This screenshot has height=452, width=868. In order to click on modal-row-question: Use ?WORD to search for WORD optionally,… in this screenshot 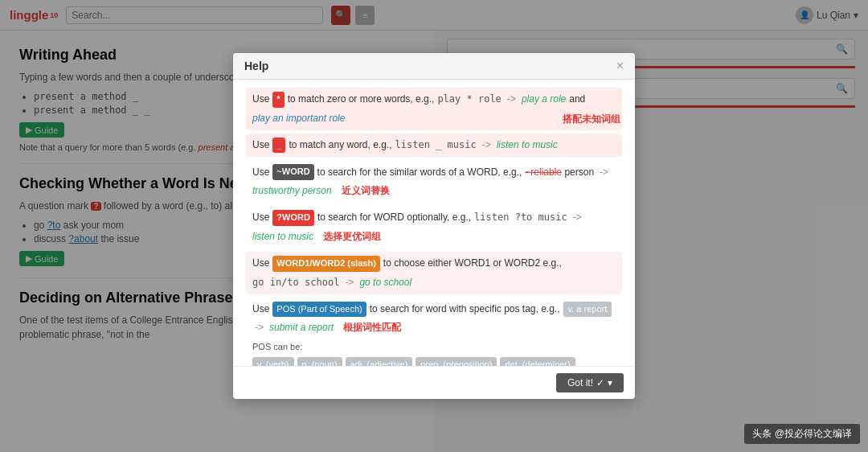, I will do `click(434, 227)`.